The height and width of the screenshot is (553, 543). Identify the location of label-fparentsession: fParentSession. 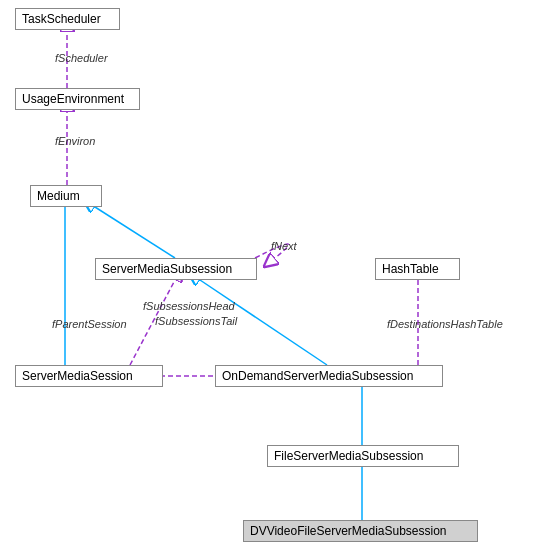
(90, 324).